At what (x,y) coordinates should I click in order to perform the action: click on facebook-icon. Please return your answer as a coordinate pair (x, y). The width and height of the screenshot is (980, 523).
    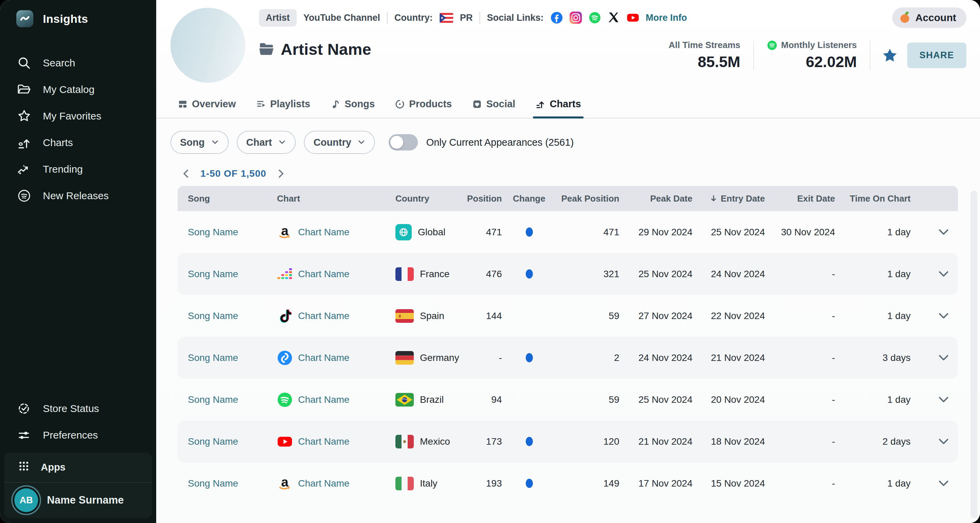
    Looking at the image, I should click on (557, 18).